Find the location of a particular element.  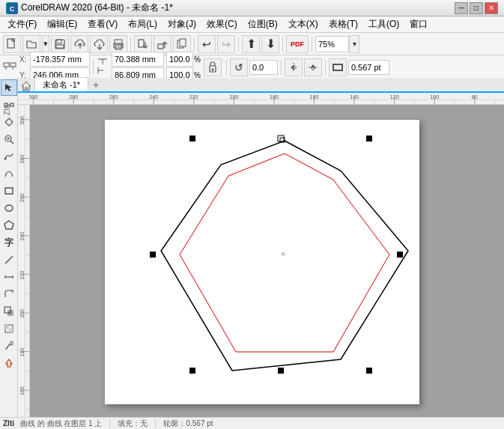

zoom-dropdown-button: ▾ is located at coordinates (354, 44).